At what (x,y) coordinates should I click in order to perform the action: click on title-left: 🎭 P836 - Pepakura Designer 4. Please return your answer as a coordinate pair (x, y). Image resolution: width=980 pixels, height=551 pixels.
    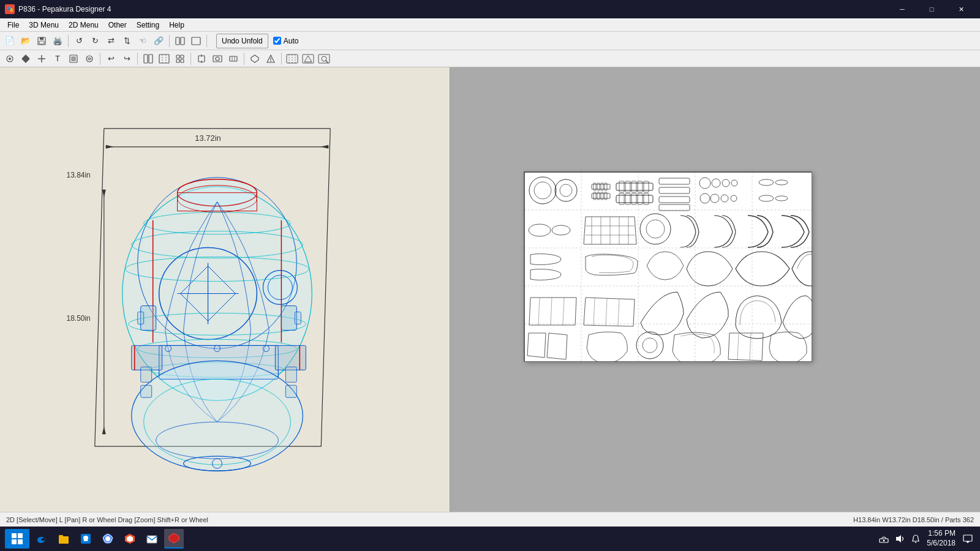
    Looking at the image, I should click on (58, 9).